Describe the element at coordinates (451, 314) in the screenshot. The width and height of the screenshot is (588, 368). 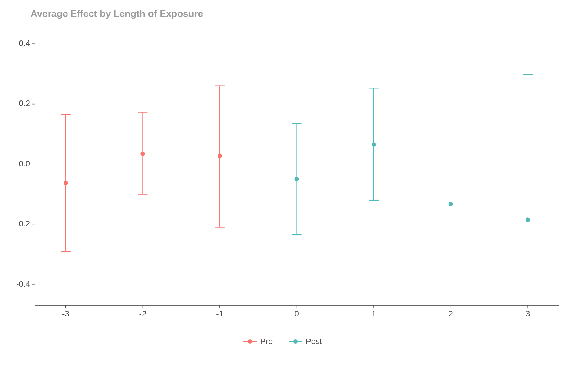
I see `x-tick-label: 2` at that location.